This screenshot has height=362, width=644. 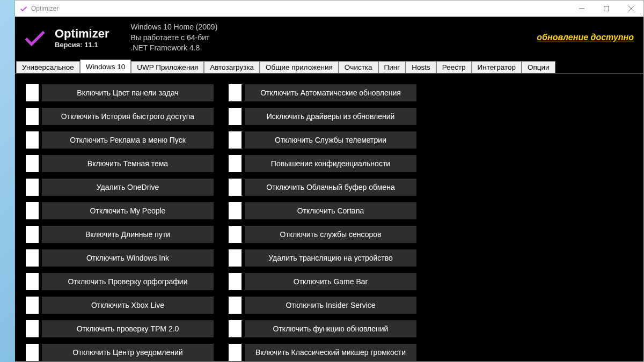 What do you see at coordinates (331, 305) in the screenshot?
I see `toggle-label: Отключить Insider Service` at bounding box center [331, 305].